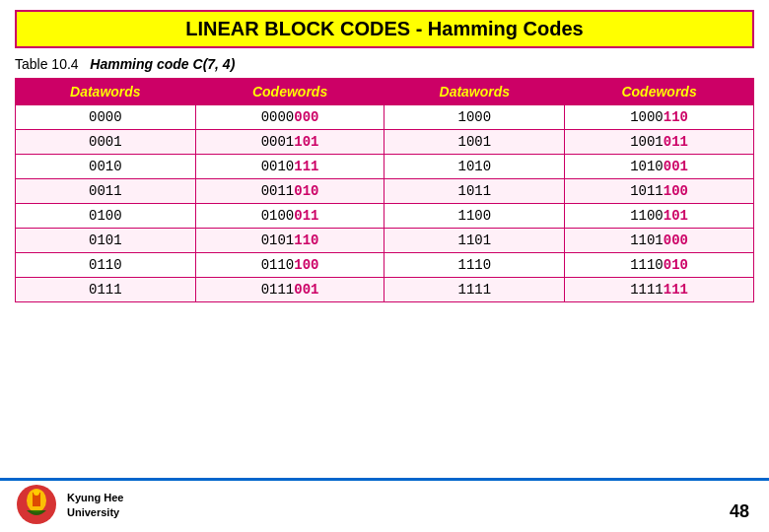  Describe the element at coordinates (660, 118) in the screenshot. I see `codeword-2: 1000110` at that location.